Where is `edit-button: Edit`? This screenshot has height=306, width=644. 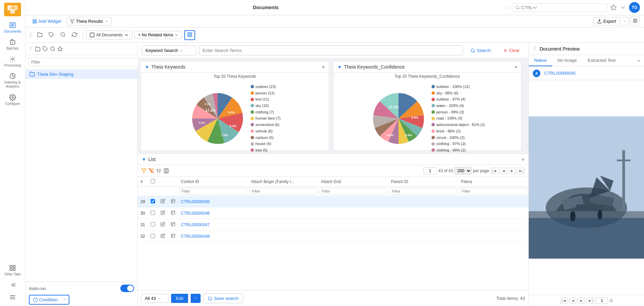 edit-button: Edit is located at coordinates (180, 298).